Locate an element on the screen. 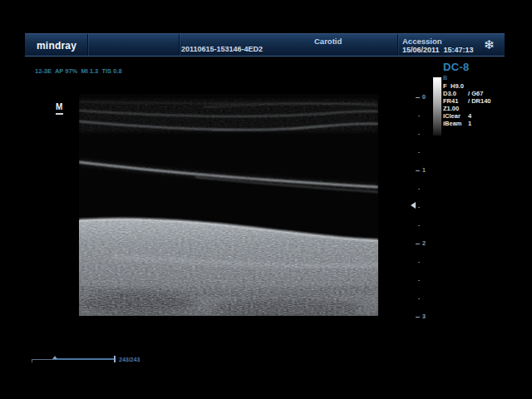 This screenshot has height=399, width=532. focus-position-icon is located at coordinates (413, 205).